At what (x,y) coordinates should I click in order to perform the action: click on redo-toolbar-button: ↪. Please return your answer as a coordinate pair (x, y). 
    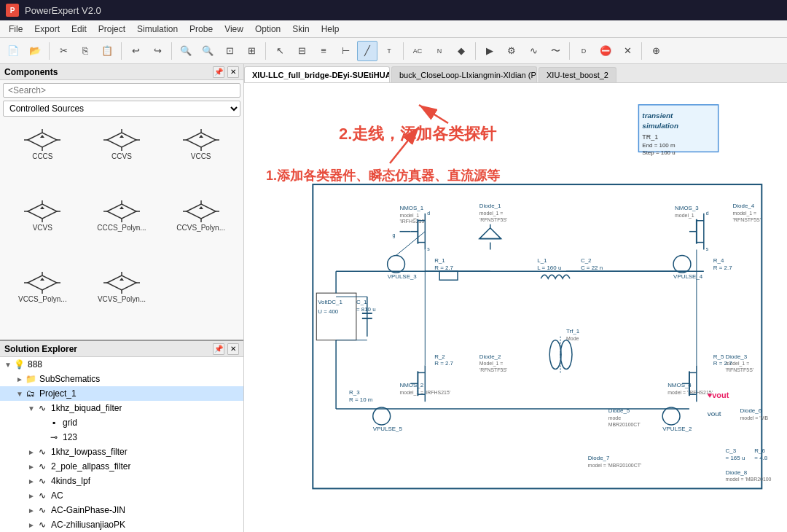
    Looking at the image, I should click on (157, 51).